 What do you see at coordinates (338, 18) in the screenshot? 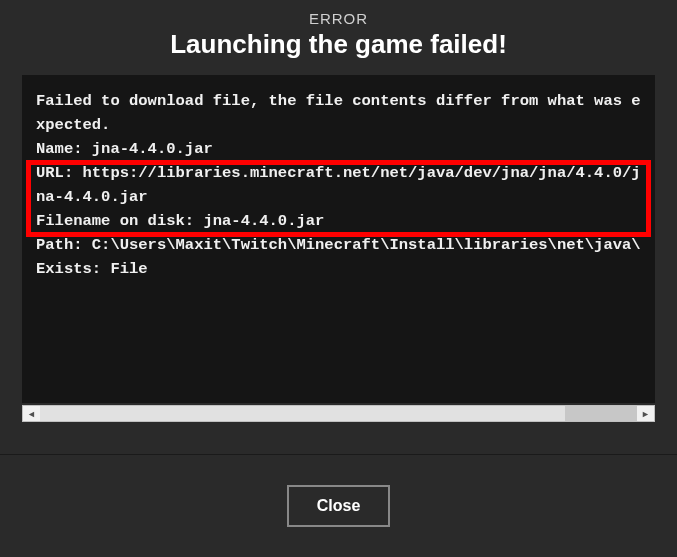
I see `error-label: ERROR` at bounding box center [338, 18].